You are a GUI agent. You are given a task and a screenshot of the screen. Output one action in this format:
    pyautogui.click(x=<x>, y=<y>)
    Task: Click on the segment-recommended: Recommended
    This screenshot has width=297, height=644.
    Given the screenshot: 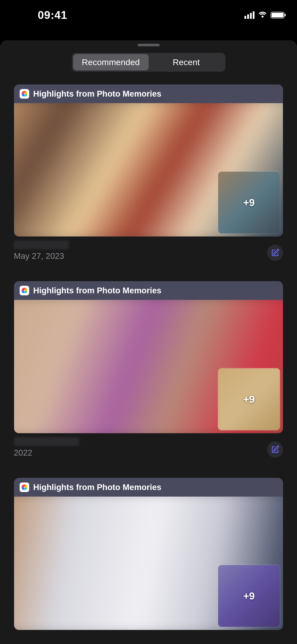 What is the action you would take?
    pyautogui.click(x=111, y=62)
    